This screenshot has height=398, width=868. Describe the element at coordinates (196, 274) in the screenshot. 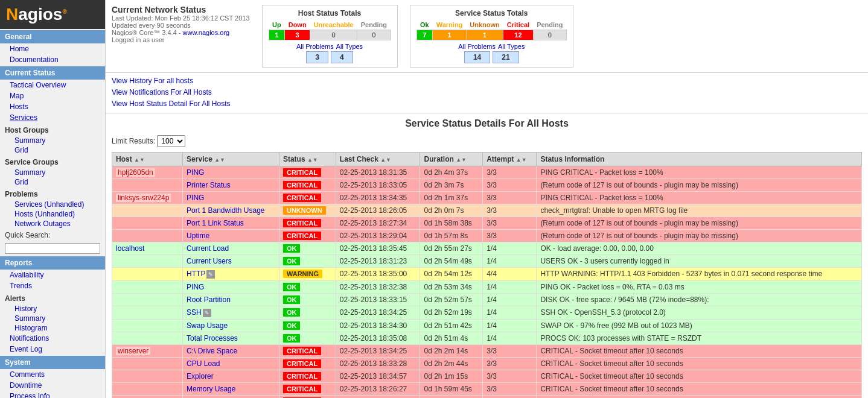

I see `service-link: HTTP` at that location.